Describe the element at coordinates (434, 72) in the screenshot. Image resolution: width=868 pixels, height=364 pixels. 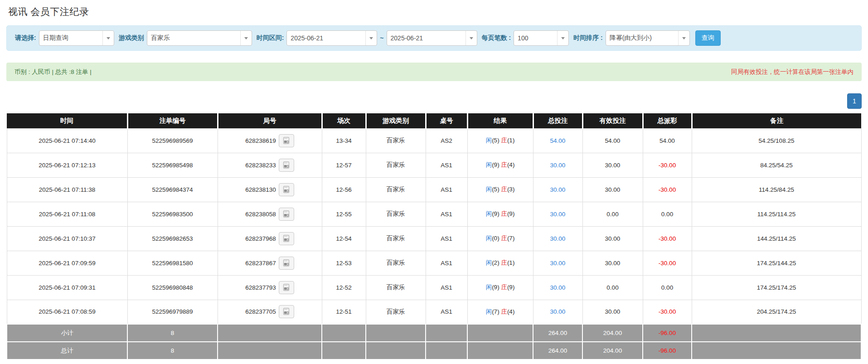
I see `summary-bar: 币别 : 人民币 | 总共 :8 注单 | 同局有效投注，统一计算在该局第一张注…` at that location.